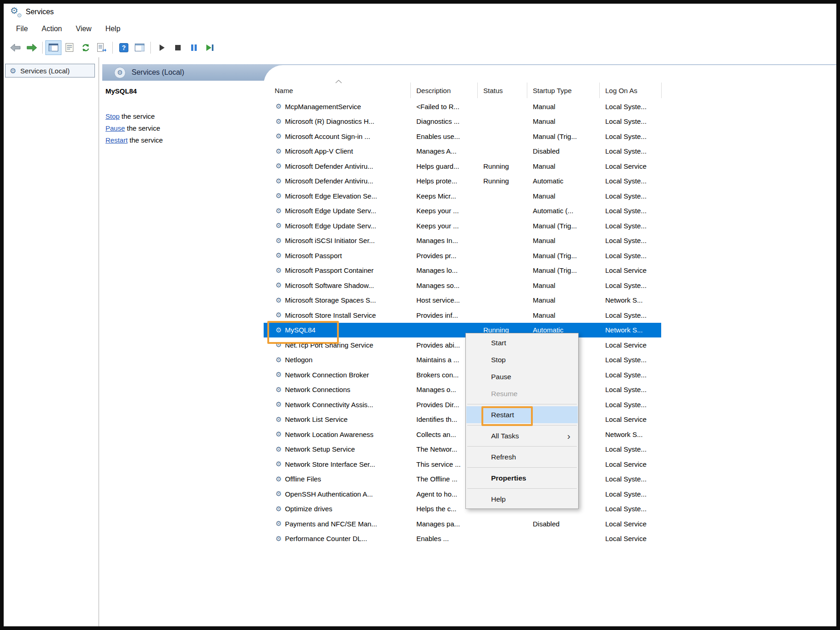 This screenshot has width=840, height=630. I want to click on restart-service-link: Restart, so click(116, 140).